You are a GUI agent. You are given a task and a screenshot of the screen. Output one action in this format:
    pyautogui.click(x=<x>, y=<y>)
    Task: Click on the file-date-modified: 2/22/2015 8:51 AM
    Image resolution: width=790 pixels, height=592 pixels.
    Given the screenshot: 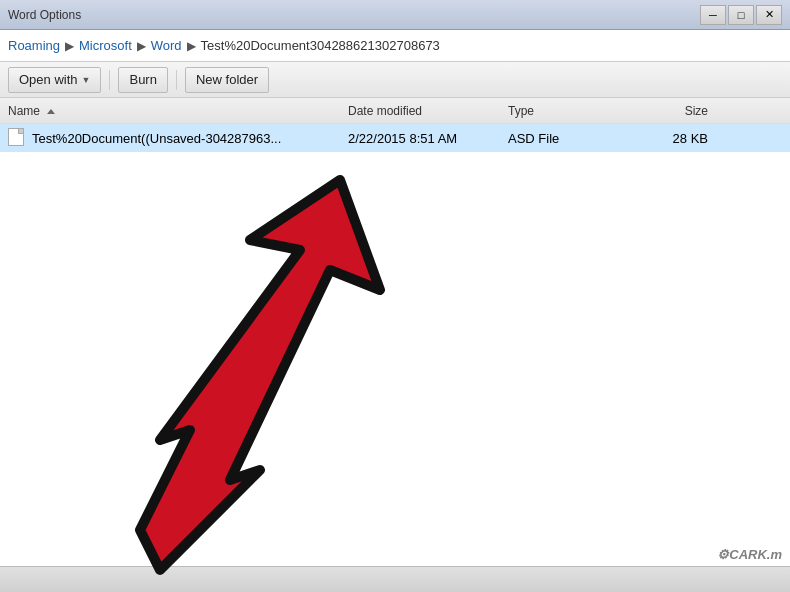 What is the action you would take?
    pyautogui.click(x=428, y=138)
    